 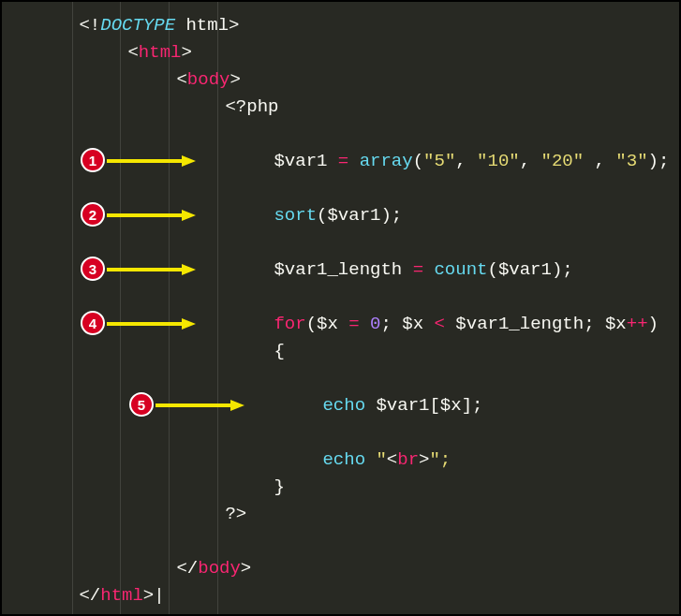 I want to click on annotation-badge-2: 2, so click(x=93, y=214).